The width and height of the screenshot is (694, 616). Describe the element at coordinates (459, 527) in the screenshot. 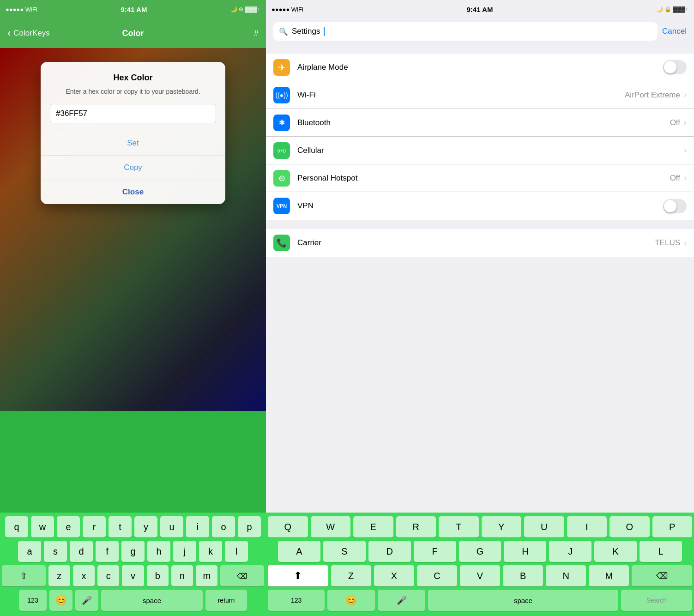

I see `key-T: T` at that location.